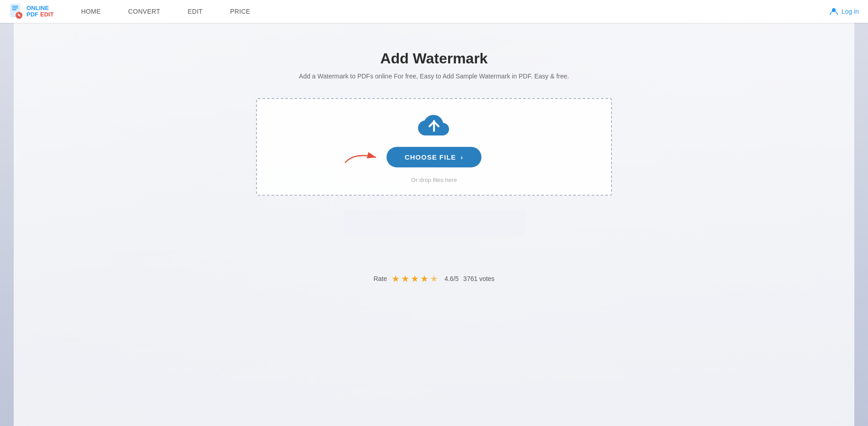 The width and height of the screenshot is (868, 426). What do you see at coordinates (361, 157) in the screenshot?
I see `arrow-annotation` at bounding box center [361, 157].